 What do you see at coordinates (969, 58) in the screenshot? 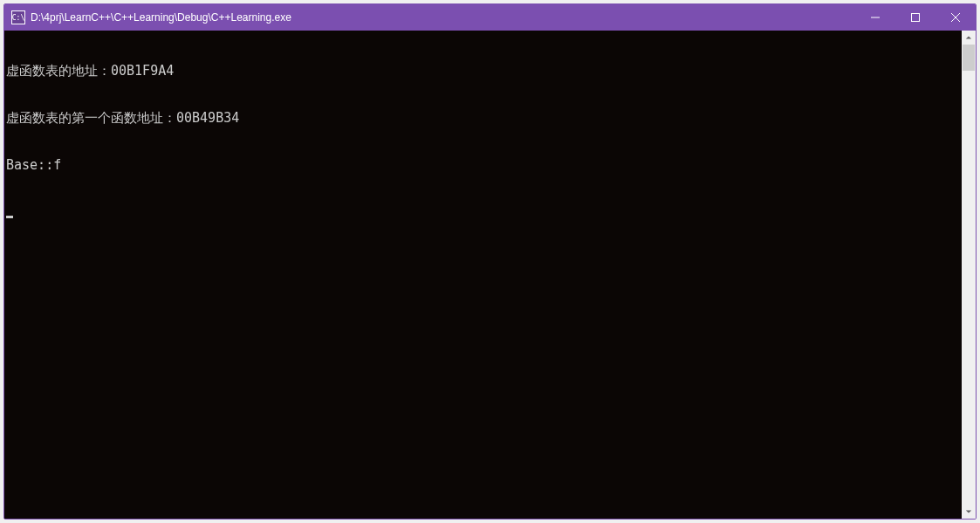
I see `scroll-thumb` at bounding box center [969, 58].